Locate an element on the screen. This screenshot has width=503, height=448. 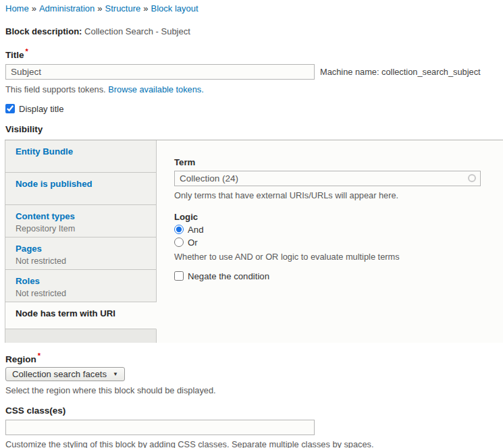
css-classes-input is located at coordinates (160, 428).